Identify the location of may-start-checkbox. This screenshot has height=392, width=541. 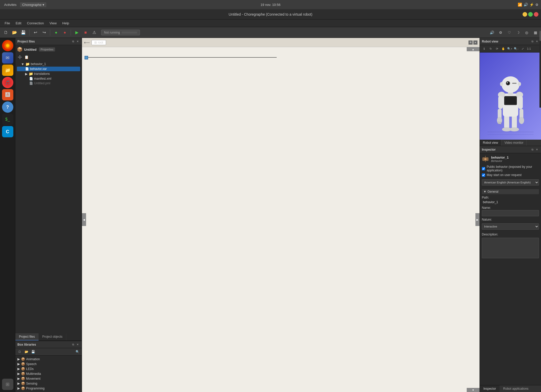
(484, 175).